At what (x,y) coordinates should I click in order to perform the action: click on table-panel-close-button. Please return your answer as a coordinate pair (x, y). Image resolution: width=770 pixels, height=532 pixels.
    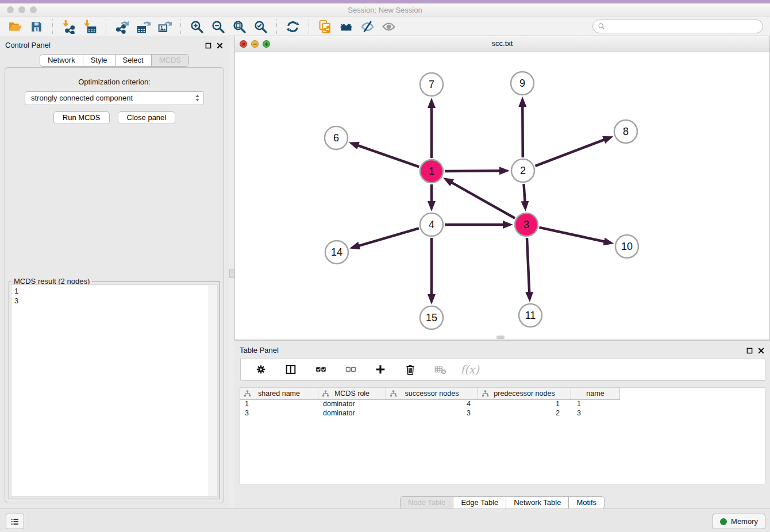
    Looking at the image, I should click on (761, 351).